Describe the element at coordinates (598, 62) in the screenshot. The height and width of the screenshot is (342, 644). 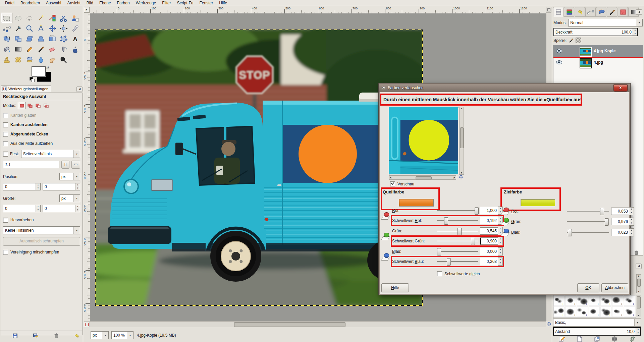
I see `layer-row-4.jpg: 4.jpg` at that location.